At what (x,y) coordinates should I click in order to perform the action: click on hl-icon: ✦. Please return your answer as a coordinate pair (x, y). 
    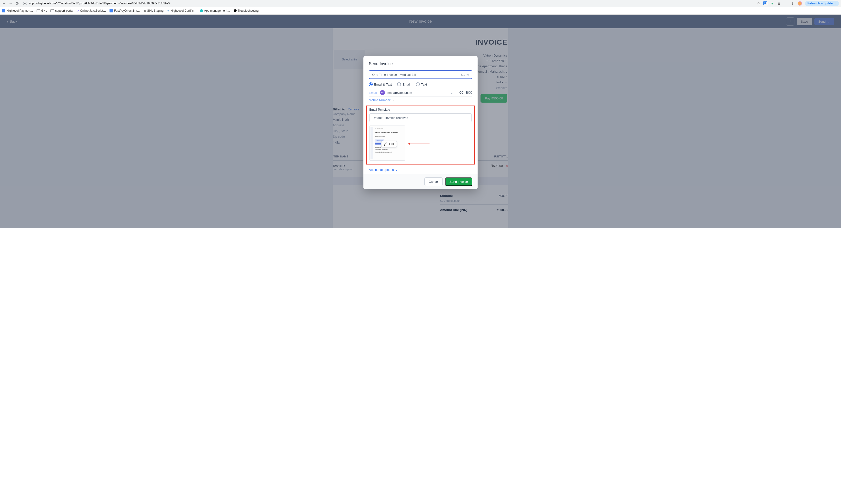
    Looking at the image, I should click on (169, 11).